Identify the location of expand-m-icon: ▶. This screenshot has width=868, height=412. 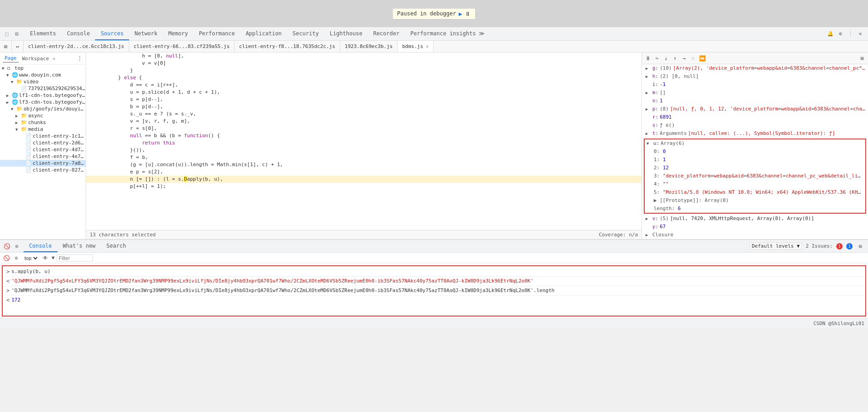
(648, 93).